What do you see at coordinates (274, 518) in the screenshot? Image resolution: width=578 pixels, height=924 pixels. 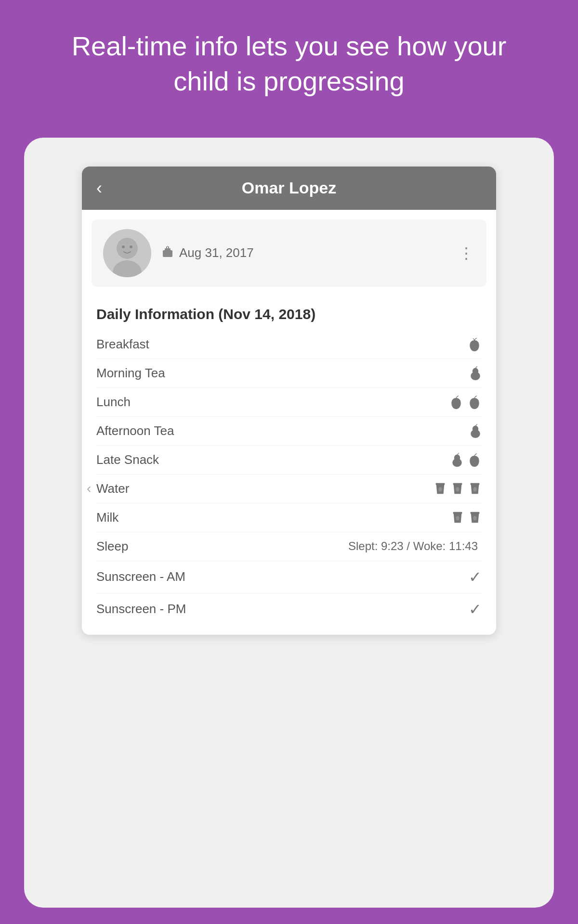 I see `row-label-milk: Milk` at bounding box center [274, 518].